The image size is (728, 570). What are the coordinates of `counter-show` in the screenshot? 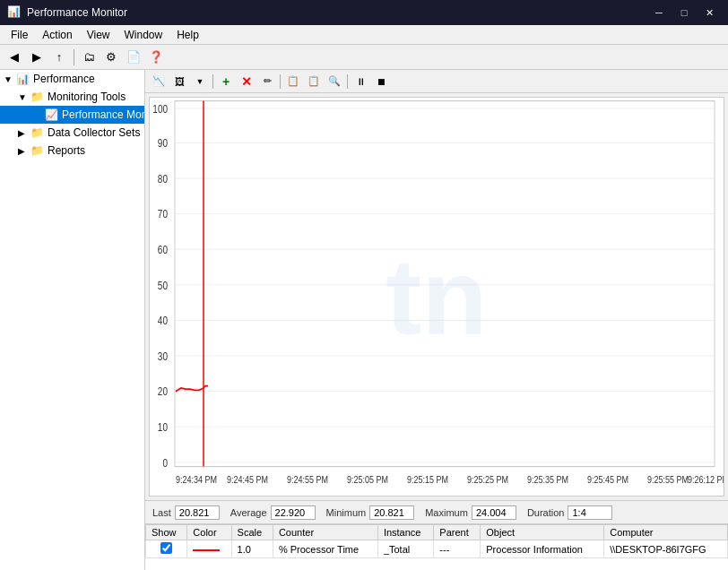 It's located at (167, 549).